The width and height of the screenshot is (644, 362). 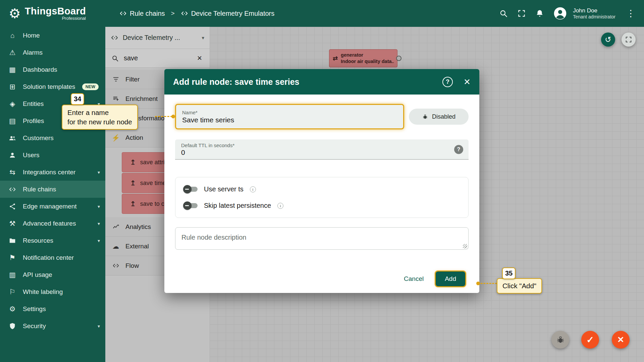 I want to click on dialog-title: Add rule node: save time series, so click(x=308, y=82).